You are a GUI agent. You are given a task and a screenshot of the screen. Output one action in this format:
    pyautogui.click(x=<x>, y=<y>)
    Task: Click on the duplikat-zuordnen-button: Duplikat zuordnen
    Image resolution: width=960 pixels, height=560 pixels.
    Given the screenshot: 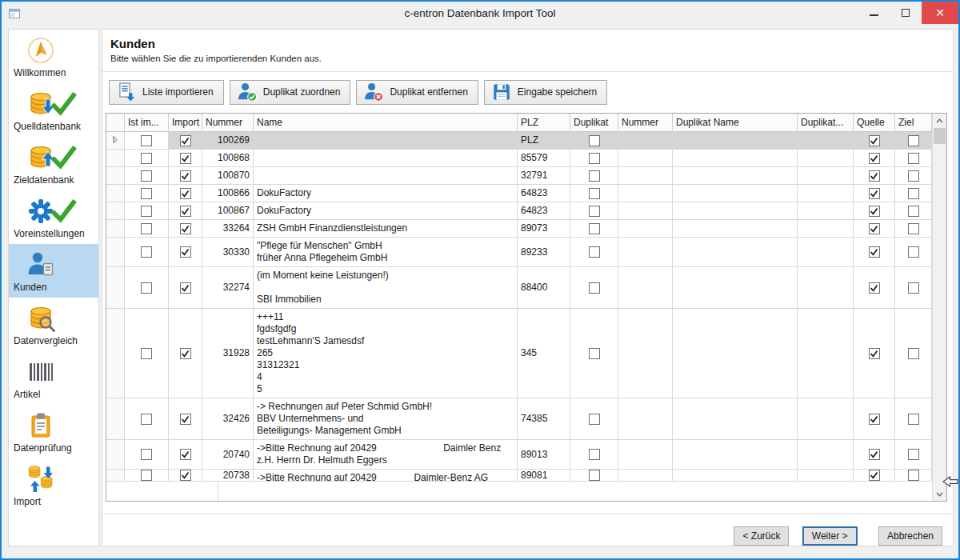 What is the action you would take?
    pyautogui.click(x=290, y=93)
    